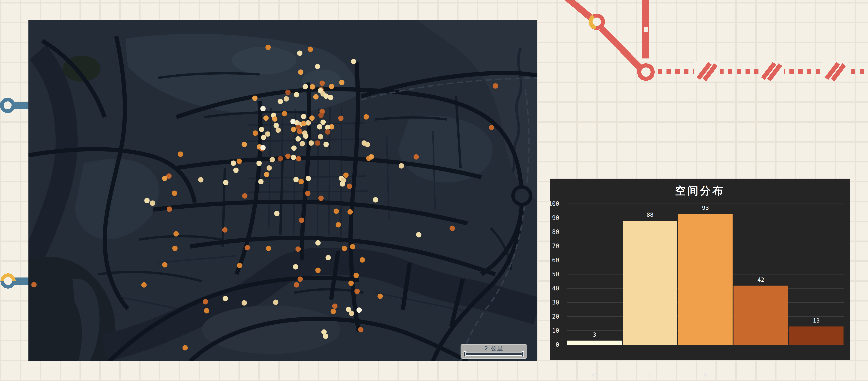 The image size is (868, 381). I want to click on bar-XL: 13, so click(816, 336).